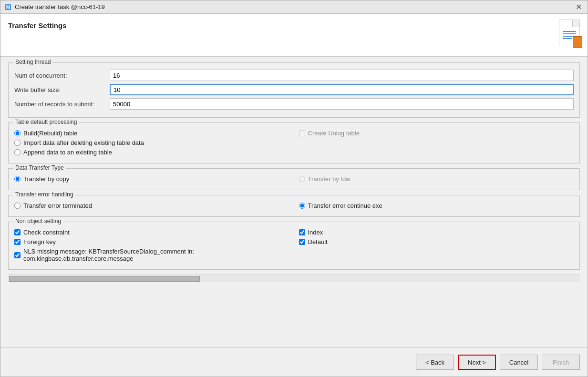 The width and height of the screenshot is (588, 377). Describe the element at coordinates (38, 221) in the screenshot. I see `section-non-object-label: Non object setting` at that location.